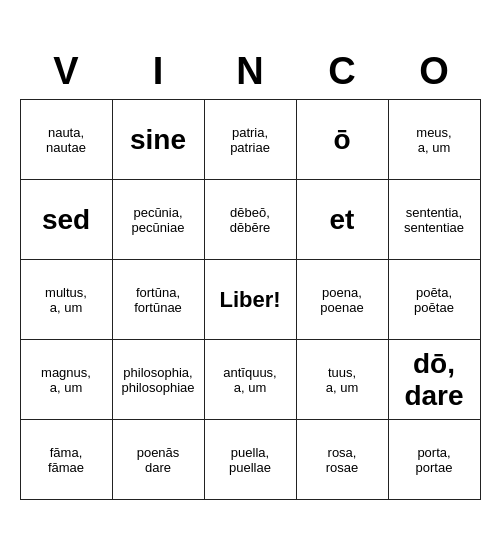 The image size is (500, 544). Describe the element at coordinates (250, 72) in the screenshot. I see `header-row: VINCO` at that location.